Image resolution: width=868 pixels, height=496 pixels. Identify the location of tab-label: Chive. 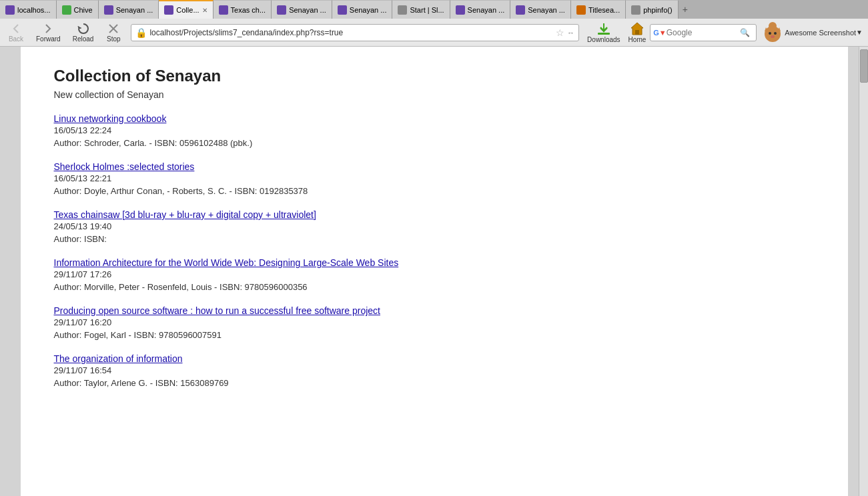
(83, 10).